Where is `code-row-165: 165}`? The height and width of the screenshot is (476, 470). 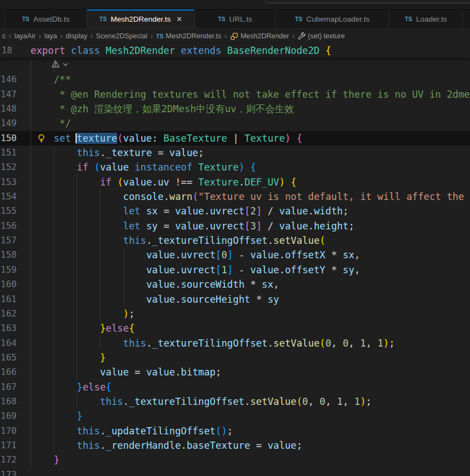 code-row-165: 165} is located at coordinates (235, 358).